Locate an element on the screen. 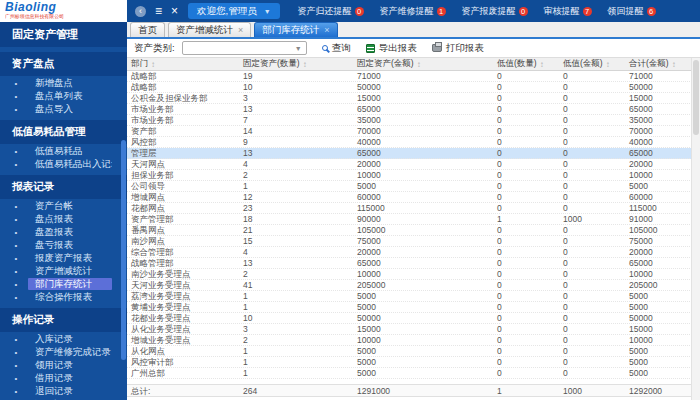 Image resolution: width=700 pixels, height=400 pixels. table-row: 从化业务受理点3150000015000 is located at coordinates (414, 330).